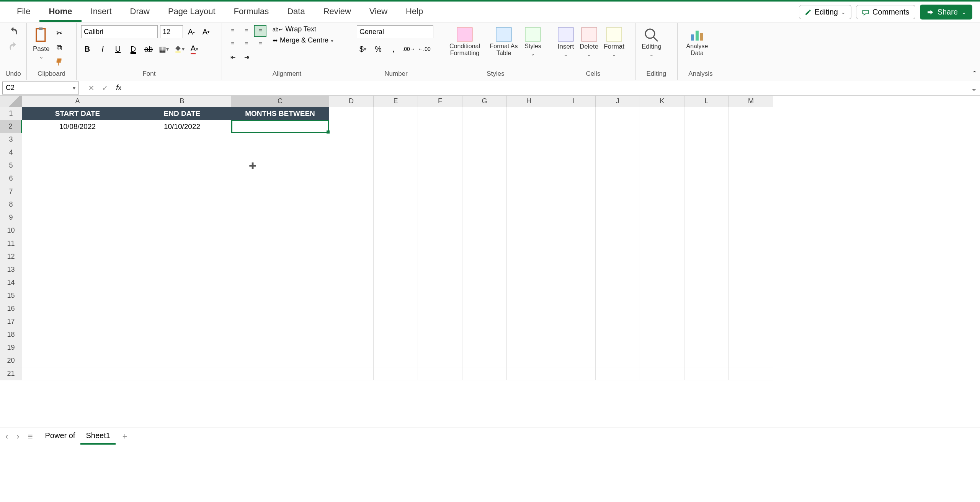  I want to click on cell-I5, so click(573, 166).